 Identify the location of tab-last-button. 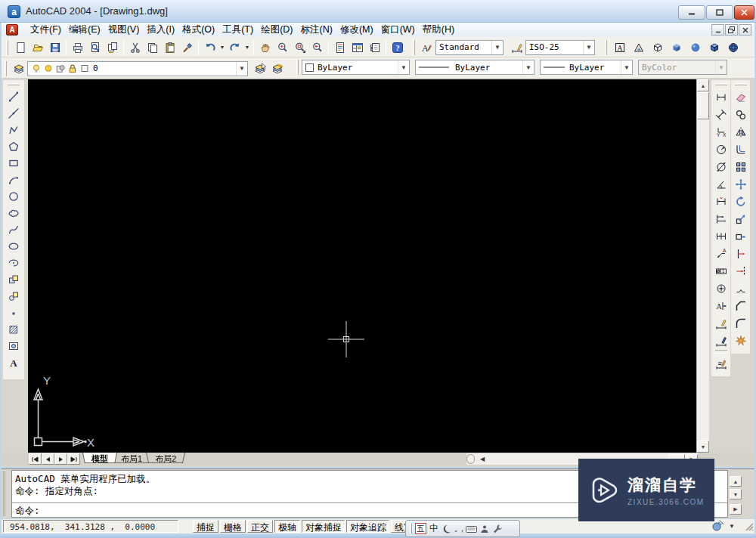
(74, 459).